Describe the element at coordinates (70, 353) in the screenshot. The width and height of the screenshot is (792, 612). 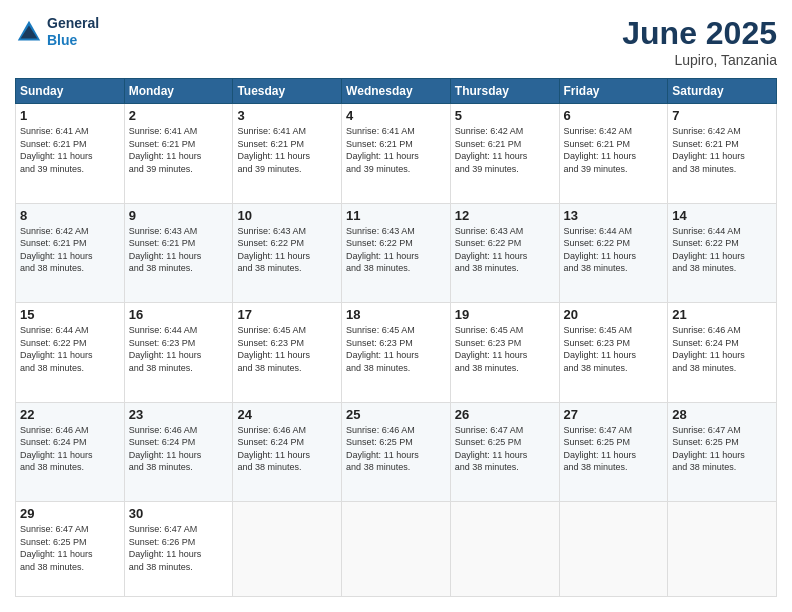
I see `table-row: 15 Sunrise: 6:44 AMSunset: 6:22 PMDaylig…` at that location.